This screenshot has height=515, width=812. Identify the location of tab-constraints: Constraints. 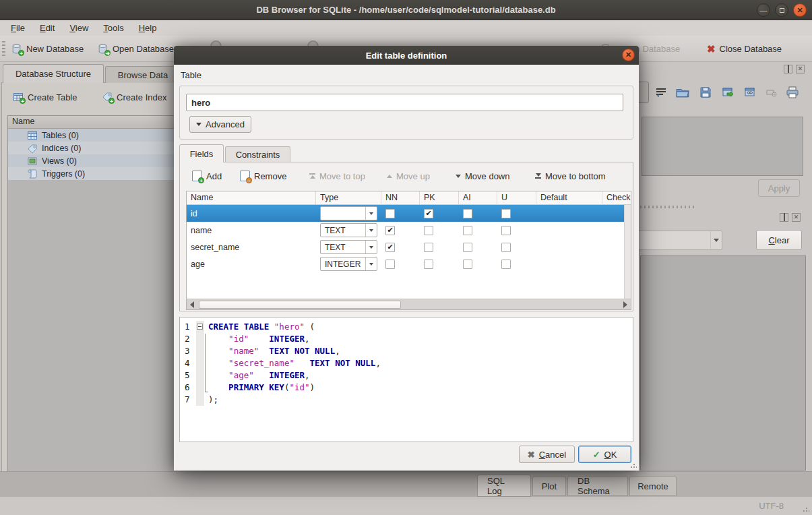
(257, 154).